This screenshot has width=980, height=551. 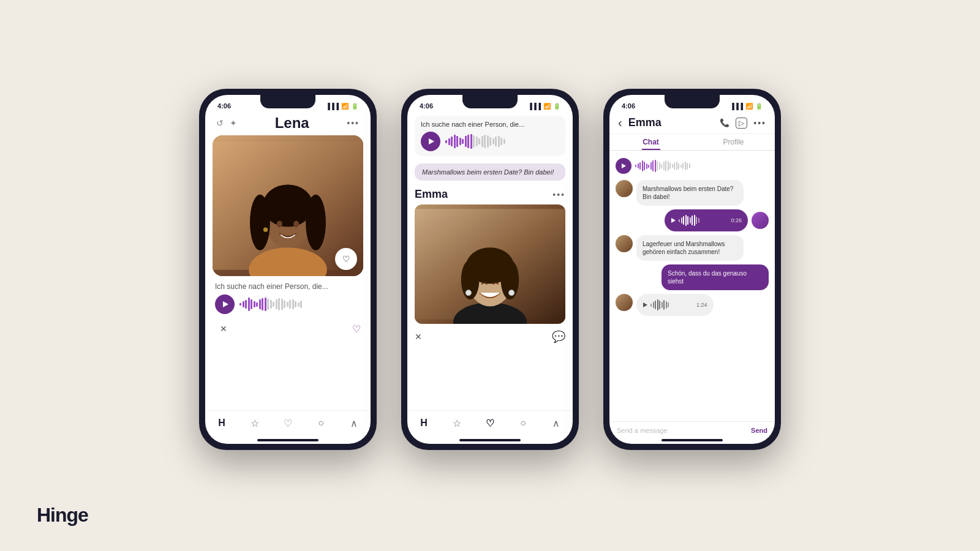 What do you see at coordinates (620, 122) in the screenshot?
I see `back-button: ‹` at bounding box center [620, 122].